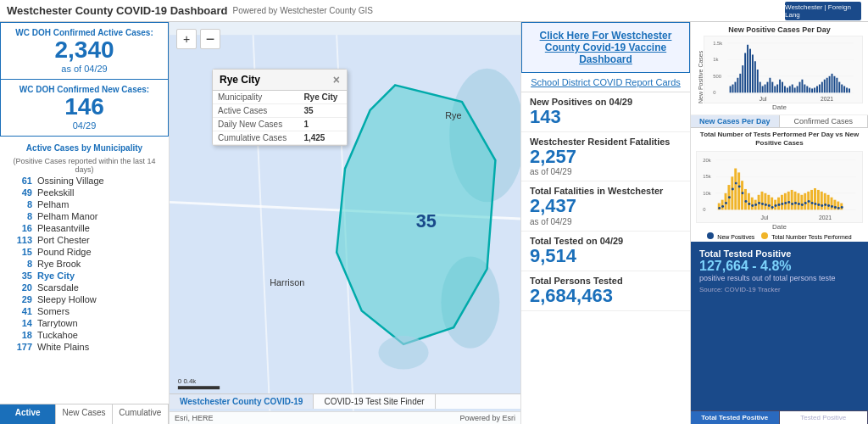  Describe the element at coordinates (731, 236) in the screenshot. I see `legend-blue: New Positives` at that location.